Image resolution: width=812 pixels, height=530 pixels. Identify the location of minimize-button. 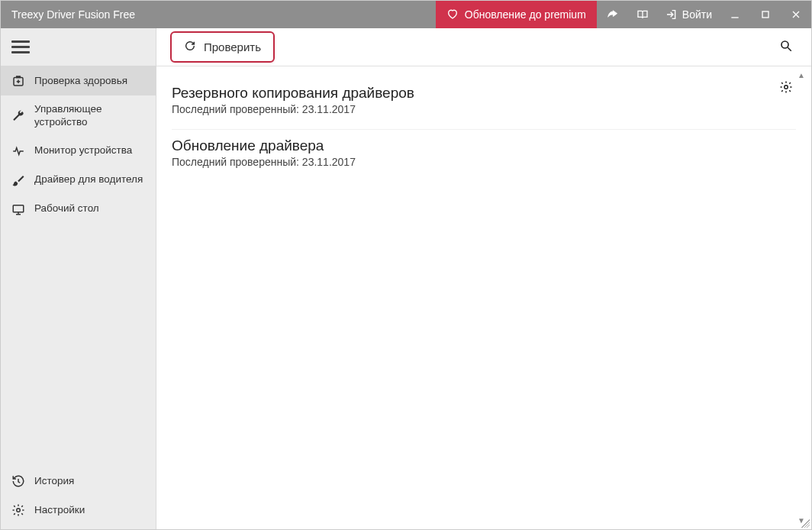
(735, 15).